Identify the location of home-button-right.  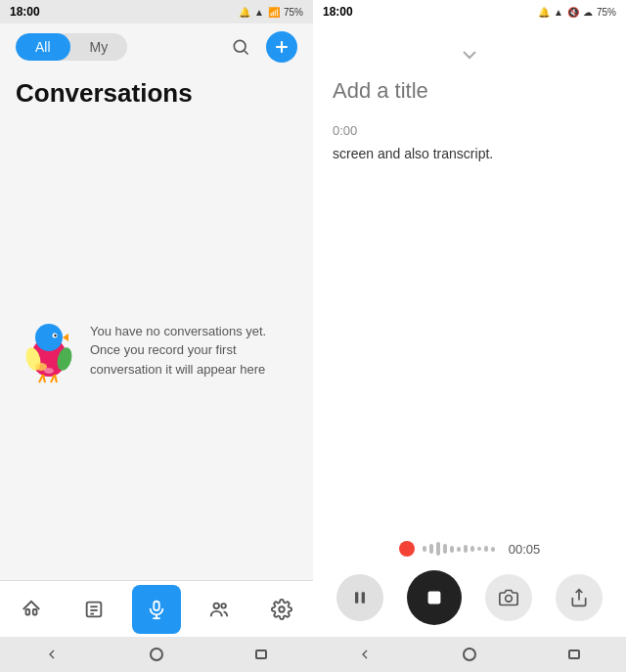
(470, 654).